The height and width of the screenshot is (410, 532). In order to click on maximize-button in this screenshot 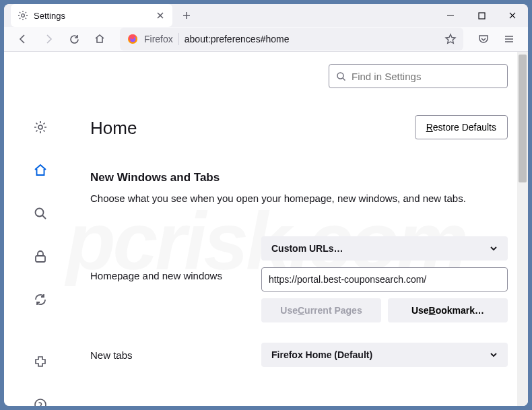, I will do `click(481, 15)`.